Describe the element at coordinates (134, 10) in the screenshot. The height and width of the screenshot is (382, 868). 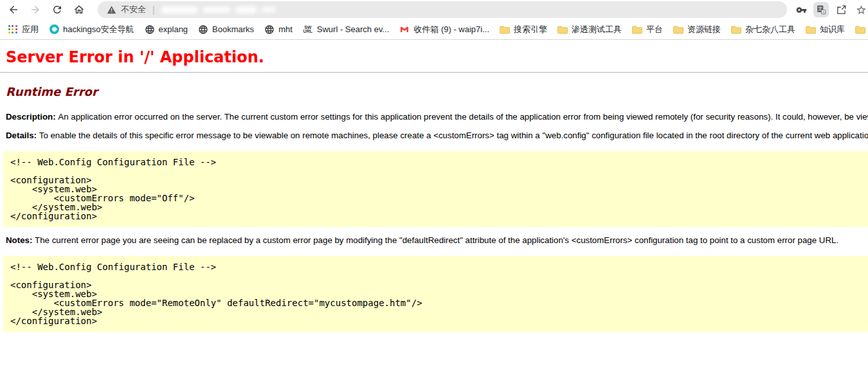
I see `security-chip-label: 不安全` at that location.